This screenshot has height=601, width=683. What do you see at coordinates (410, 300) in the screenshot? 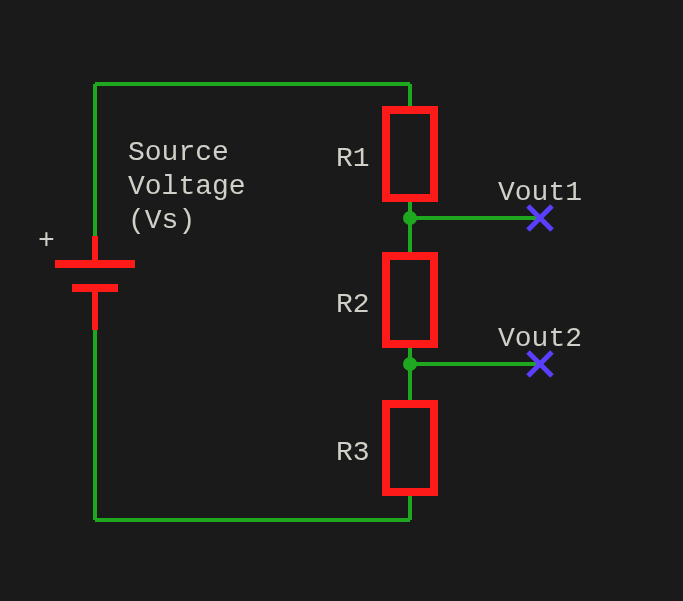
I see `resistor-r2` at bounding box center [410, 300].